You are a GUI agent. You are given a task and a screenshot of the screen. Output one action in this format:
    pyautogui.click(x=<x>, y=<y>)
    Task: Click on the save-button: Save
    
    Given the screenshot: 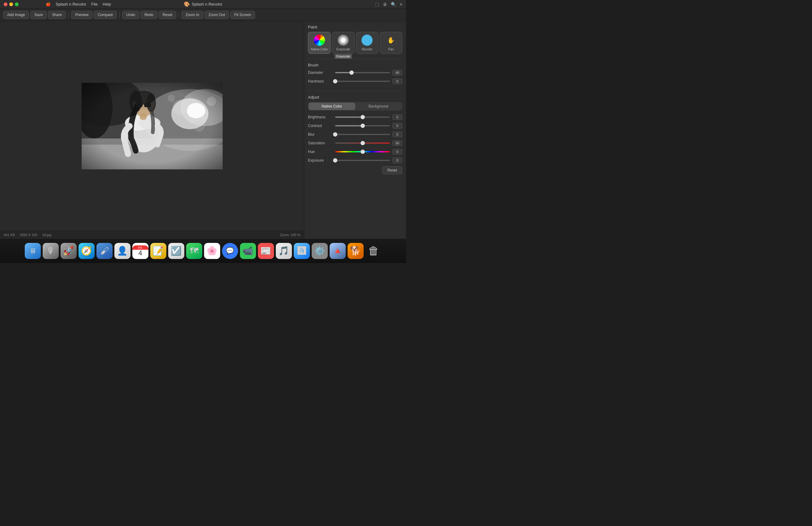 What is the action you would take?
    pyautogui.click(x=39, y=15)
    